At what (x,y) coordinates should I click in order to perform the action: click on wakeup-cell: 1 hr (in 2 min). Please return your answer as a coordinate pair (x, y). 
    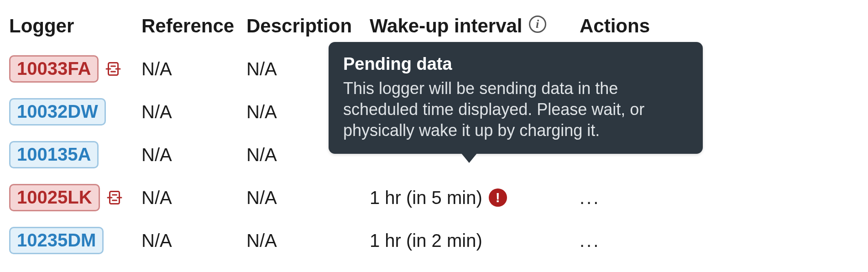
    Looking at the image, I should click on (472, 241).